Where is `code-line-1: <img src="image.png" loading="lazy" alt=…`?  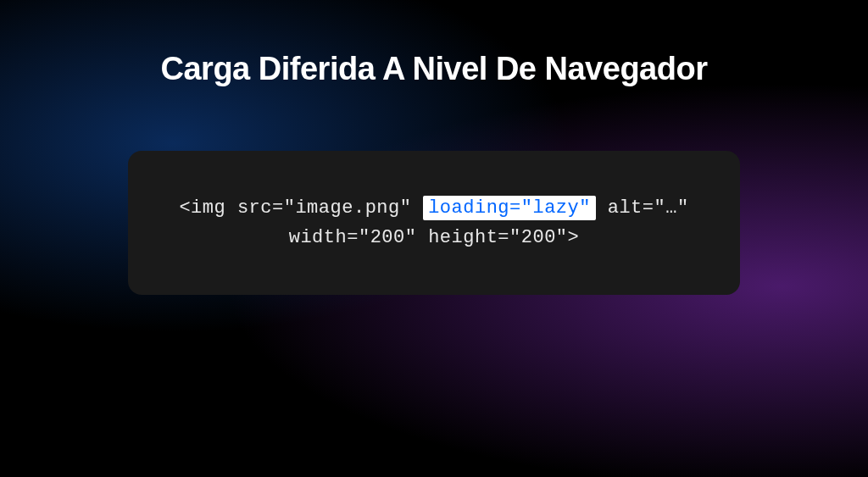 code-line-1: <img src="image.png" loading="lazy" alt=… is located at coordinates (434, 208).